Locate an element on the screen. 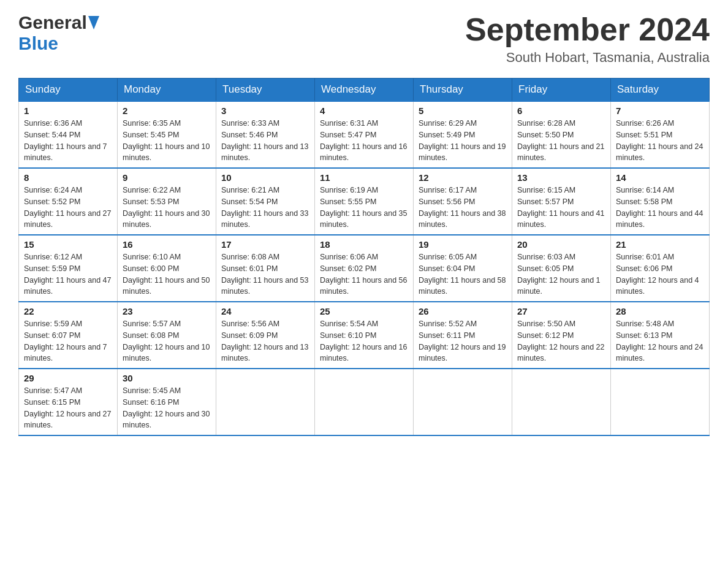 Image resolution: width=728 pixels, height=563 pixels. day-number: 25 is located at coordinates (364, 312).